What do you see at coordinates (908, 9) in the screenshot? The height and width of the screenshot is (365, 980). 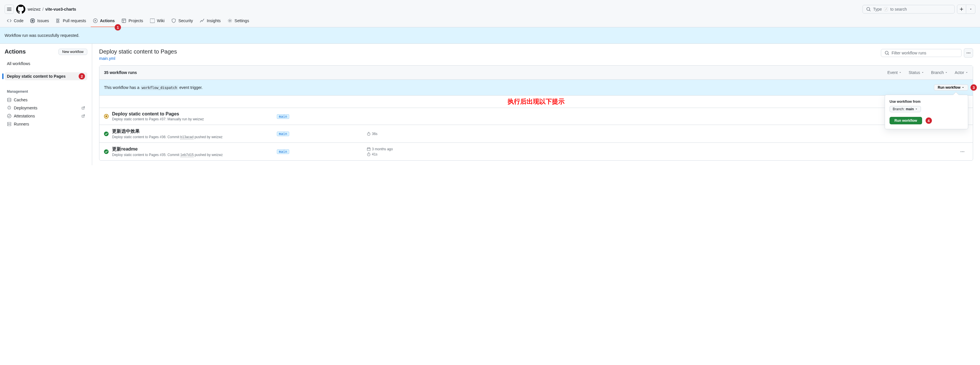 I see `search-input: Type / to search` at bounding box center [908, 9].